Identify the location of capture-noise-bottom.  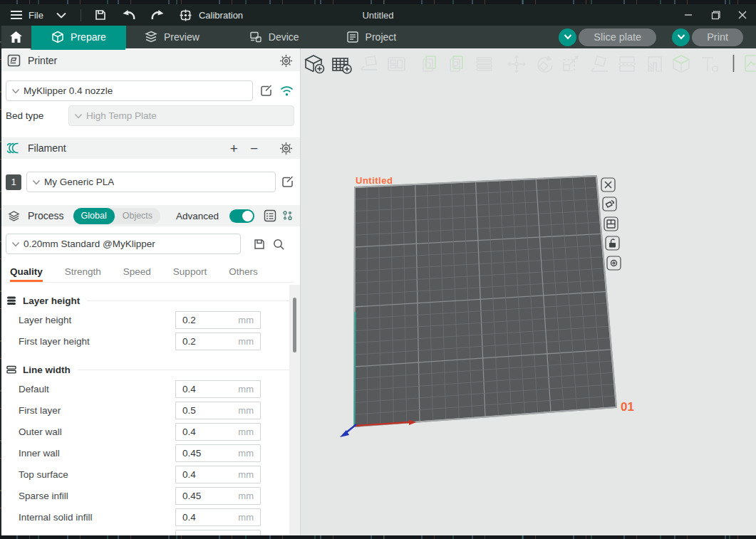
(378, 537).